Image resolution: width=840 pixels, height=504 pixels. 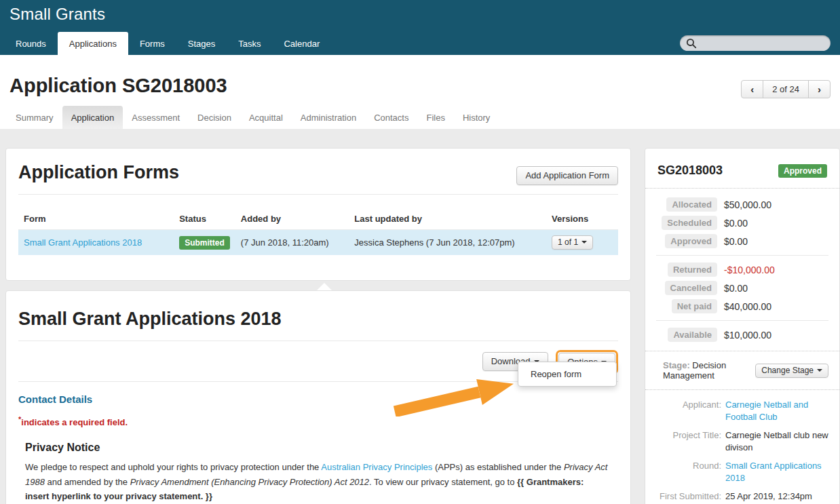 I want to click on detail-row-project-title: Project Title: Carnegie Netball club new…, so click(x=742, y=441).